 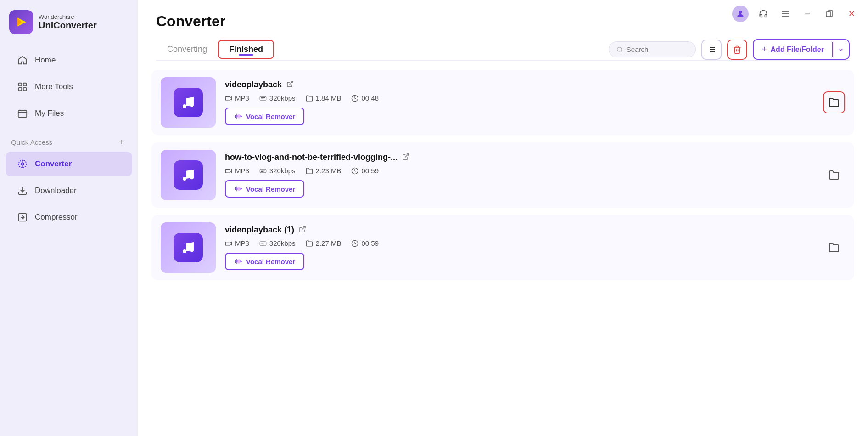 What do you see at coordinates (535, 171) in the screenshot?
I see `file-meta-1: MP3 320kbps 2.23 MB 00:59` at bounding box center [535, 171].